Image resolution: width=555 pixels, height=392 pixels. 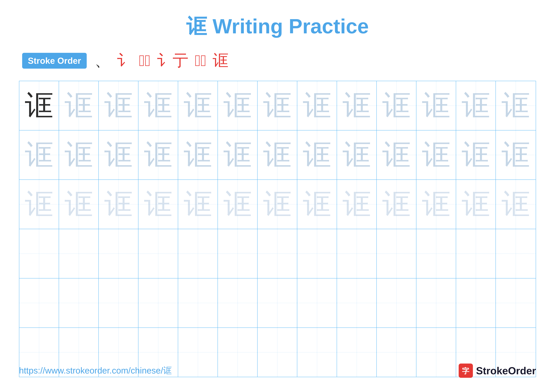 What do you see at coordinates (506, 371) in the screenshot?
I see `strokeorder-logo-text: StrokeOrder` at bounding box center [506, 371].